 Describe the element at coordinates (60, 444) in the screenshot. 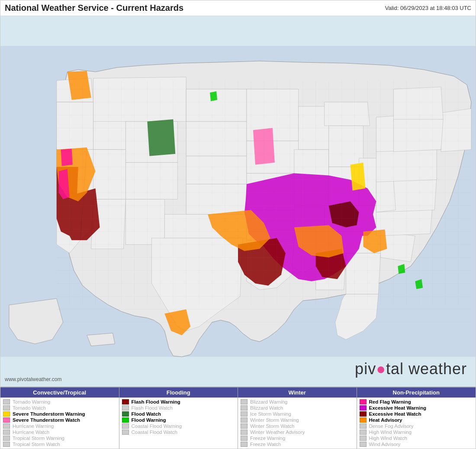

I see `legend-item: Tropical Storm Watch` at that location.